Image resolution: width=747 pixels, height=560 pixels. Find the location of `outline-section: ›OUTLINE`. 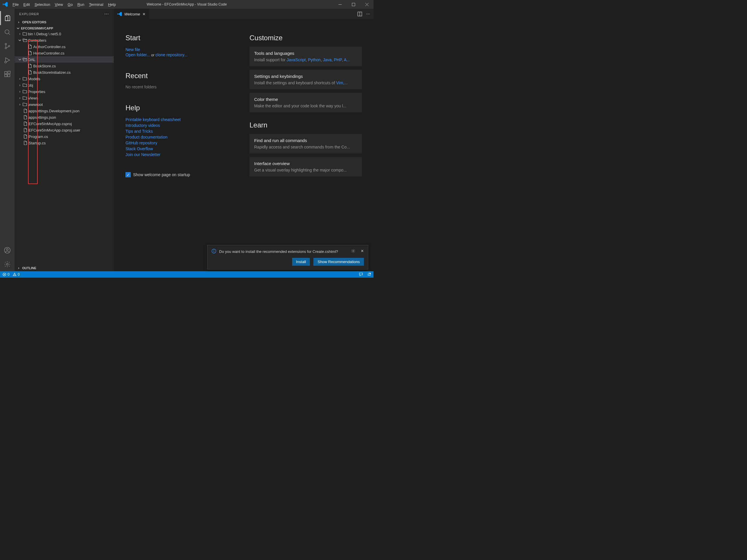

outline-section: ›OUTLINE is located at coordinates (64, 268).